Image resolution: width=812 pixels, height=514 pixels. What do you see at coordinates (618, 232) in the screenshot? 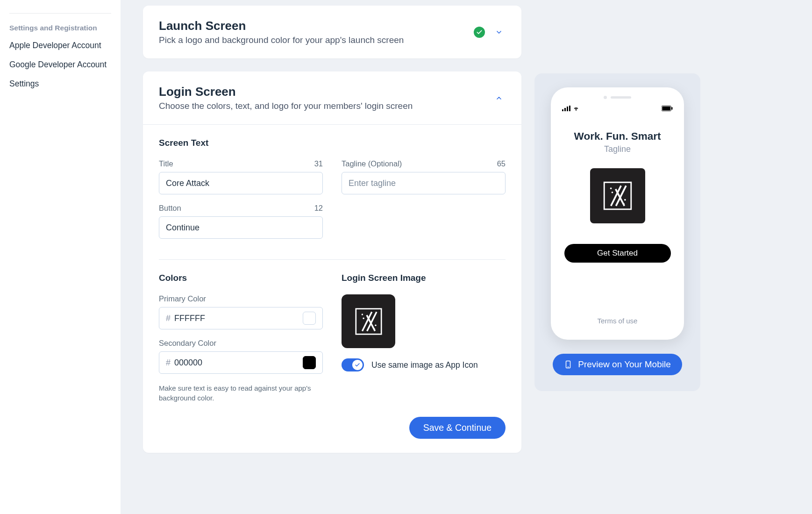
I see `phone-preview-panel: Work. Fun. Smart Tagline` at bounding box center [618, 232].